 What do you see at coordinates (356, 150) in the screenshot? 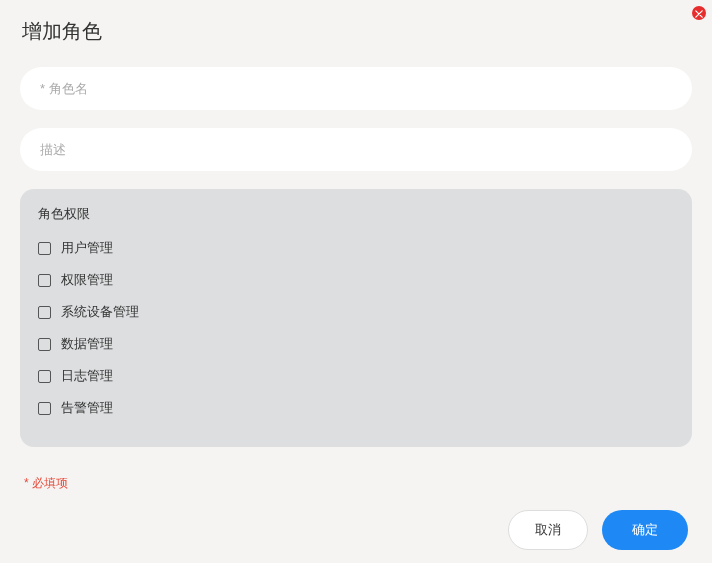
I see `description-input` at bounding box center [356, 150].